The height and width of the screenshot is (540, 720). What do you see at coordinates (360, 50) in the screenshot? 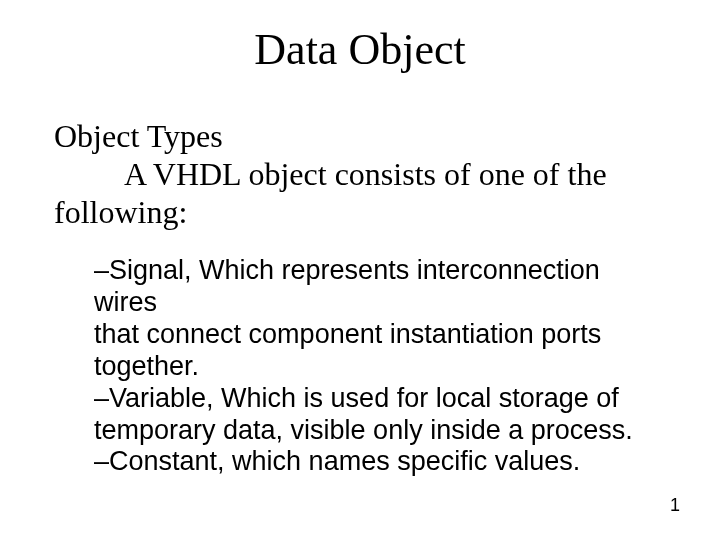
I see `page-title: Data Object` at bounding box center [360, 50].